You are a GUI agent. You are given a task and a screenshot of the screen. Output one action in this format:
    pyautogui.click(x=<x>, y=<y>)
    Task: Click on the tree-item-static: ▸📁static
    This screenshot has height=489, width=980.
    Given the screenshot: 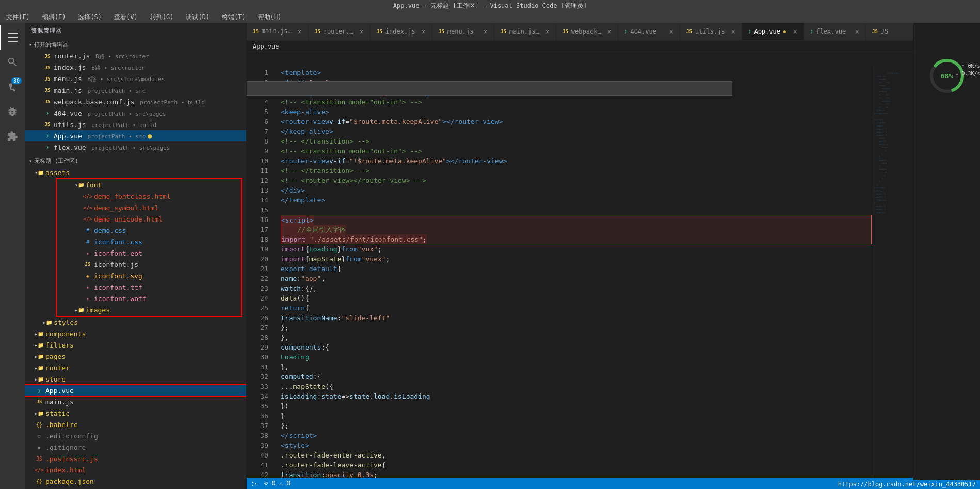 What is the action you would take?
    pyautogui.click(x=135, y=413)
    